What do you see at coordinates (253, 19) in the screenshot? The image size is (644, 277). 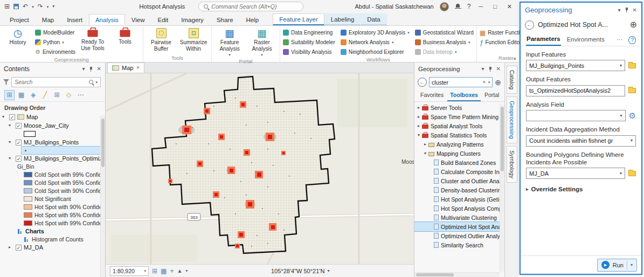 I see `tab-help: Help` at bounding box center [253, 19].